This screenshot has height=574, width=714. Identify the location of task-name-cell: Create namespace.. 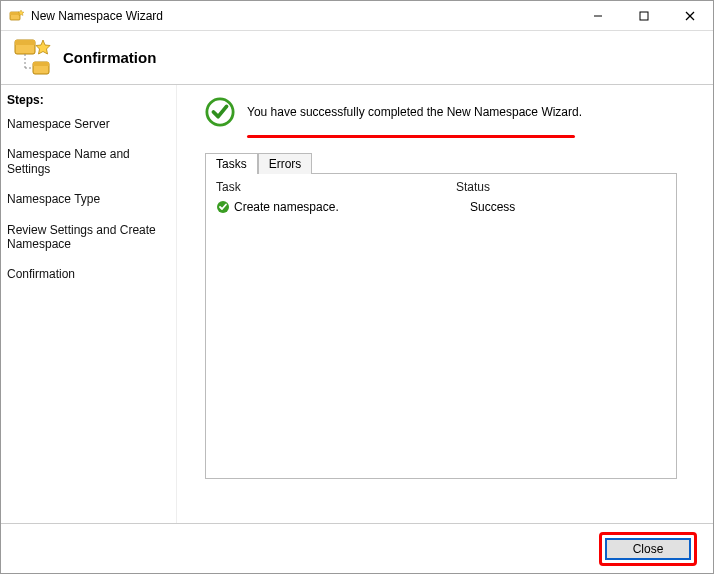
(352, 207).